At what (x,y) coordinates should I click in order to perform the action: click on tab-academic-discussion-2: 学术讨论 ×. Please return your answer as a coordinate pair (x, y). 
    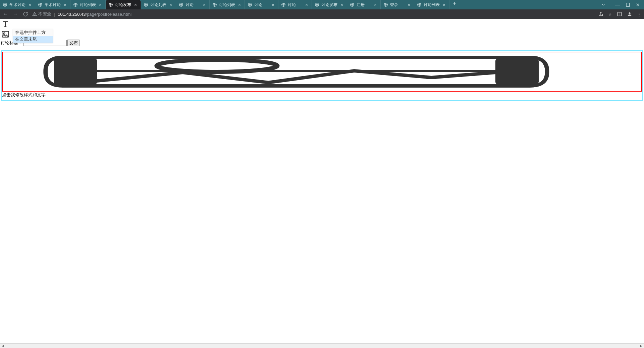
    Looking at the image, I should click on (53, 5).